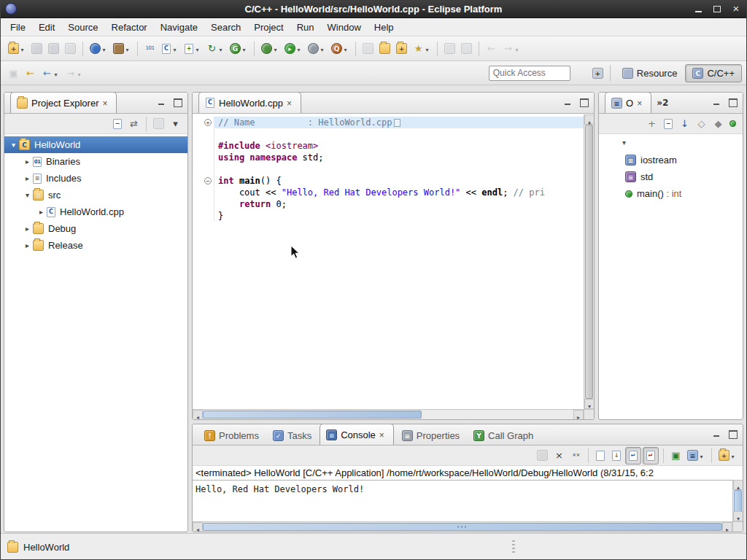 The image size is (747, 560). Describe the element at coordinates (175, 124) in the screenshot. I see `view-menu-button: ▾` at that location.